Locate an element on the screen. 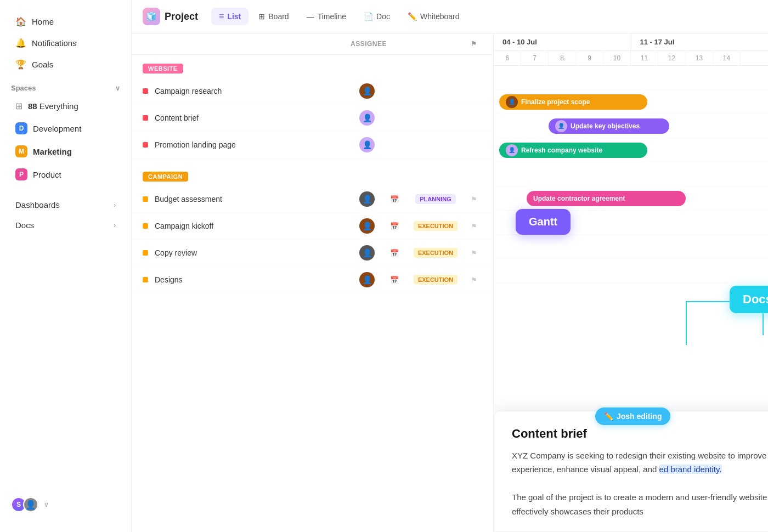 Image resolution: width=768 pixels, height=532 pixels. sidebar-item-notifications: 🔔 Notifications is located at coordinates (66, 43).